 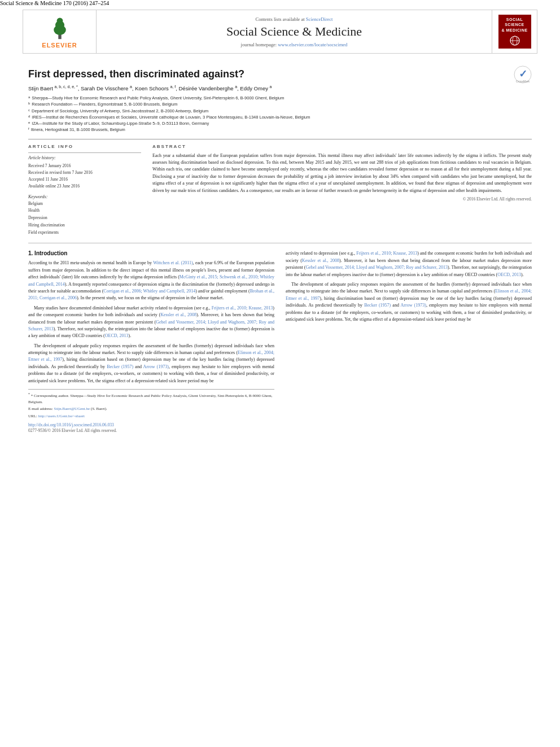 I want to click on article-info-column: ARTICLE INFO Article history: Received 7…, so click(x=85, y=190).